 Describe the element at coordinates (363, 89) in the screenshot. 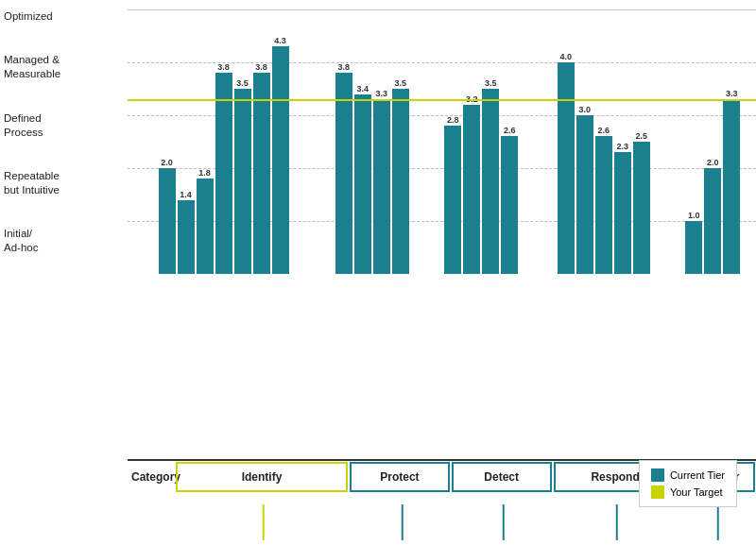

I see `bar-value-protect-1: 3.4` at that location.